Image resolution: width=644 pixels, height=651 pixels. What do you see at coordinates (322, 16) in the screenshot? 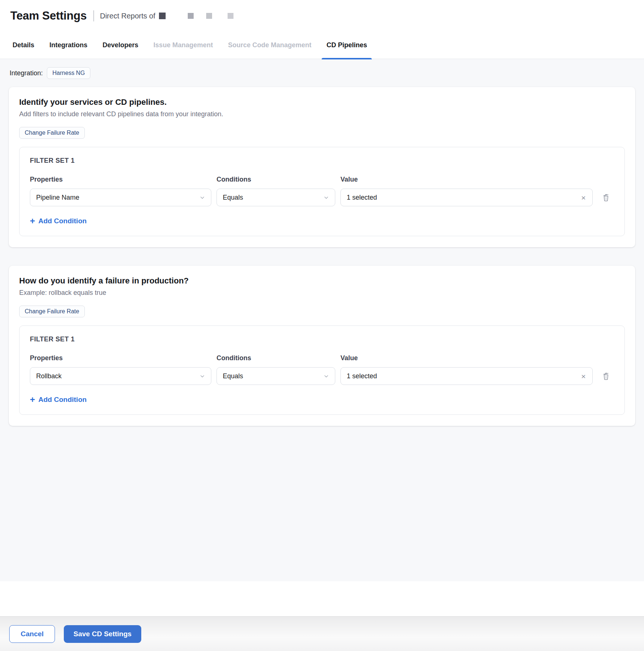
I see `page-header: Team Settings Direct Reports of` at bounding box center [322, 16].